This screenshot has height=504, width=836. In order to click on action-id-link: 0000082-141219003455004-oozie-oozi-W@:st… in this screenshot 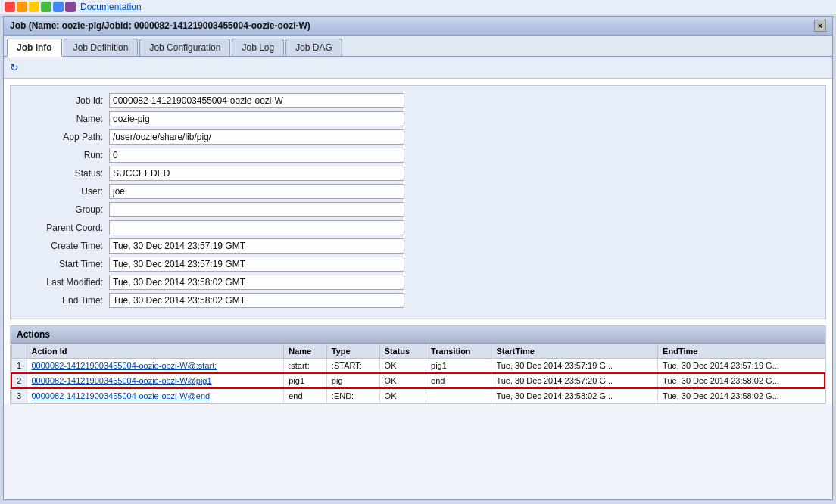, I will do `click(124, 366)`.